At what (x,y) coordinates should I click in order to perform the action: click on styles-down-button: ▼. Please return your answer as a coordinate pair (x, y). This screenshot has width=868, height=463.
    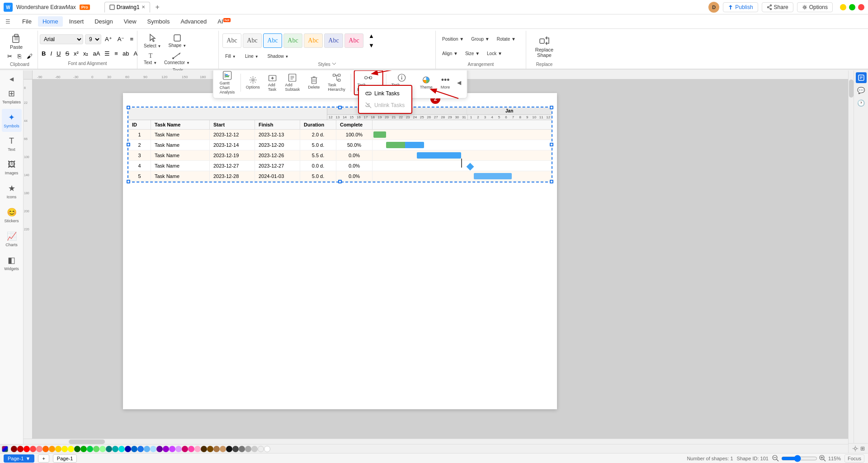
    Looking at the image, I should click on (372, 45).